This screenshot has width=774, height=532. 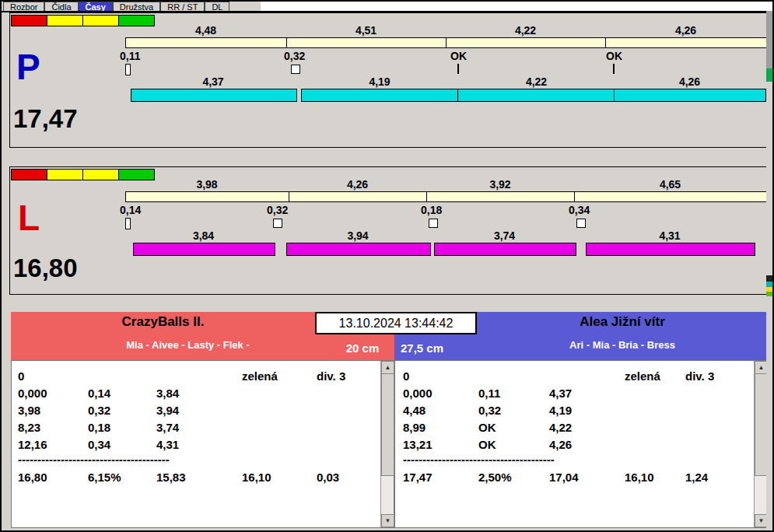 I want to click on tab-casy: Časy, so click(x=96, y=6).